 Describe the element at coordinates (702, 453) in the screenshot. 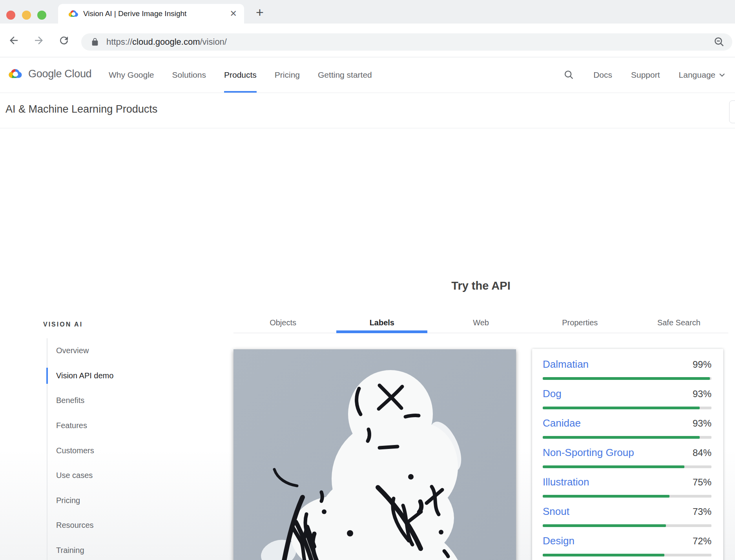

I see `label-percent: 84%` at that location.